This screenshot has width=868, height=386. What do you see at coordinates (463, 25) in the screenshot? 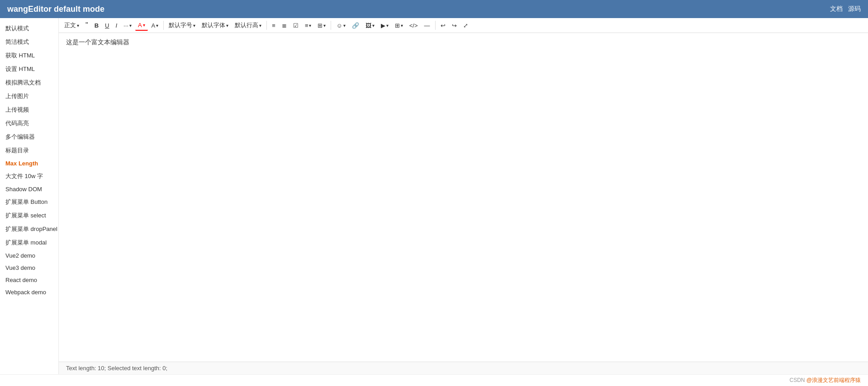
I see `toolbar: 正文 " B U I ··· A A 默认字号 默认字体 默认行高 ≡ ≣ ☑ …` at bounding box center [463, 25].